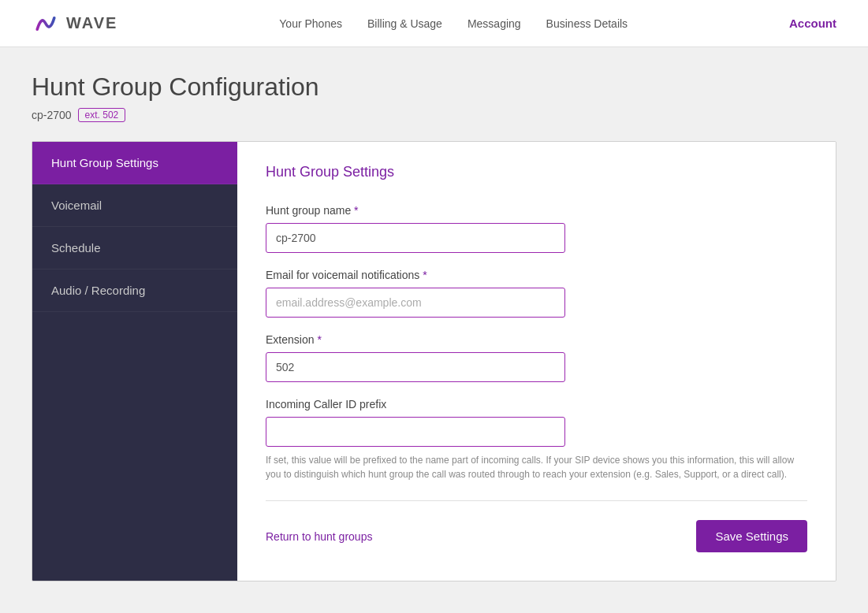 The height and width of the screenshot is (613, 868). What do you see at coordinates (135, 291) in the screenshot?
I see `sidebar-item-audio-recording: Audio / Recording` at bounding box center [135, 291].